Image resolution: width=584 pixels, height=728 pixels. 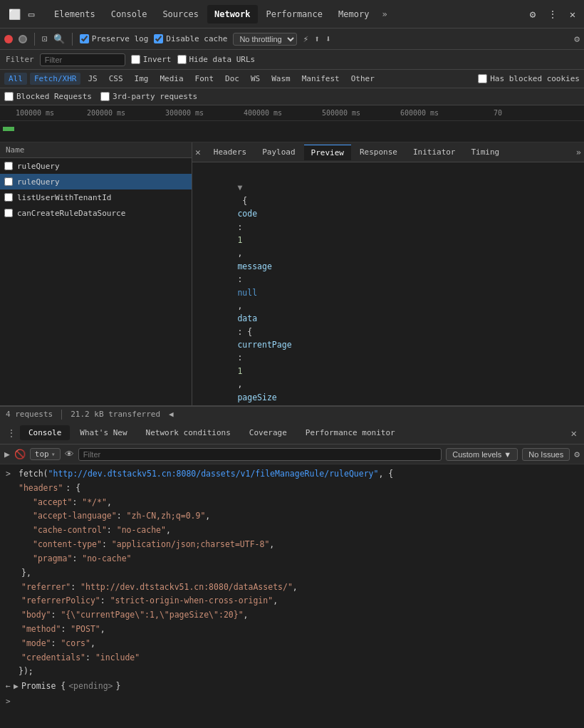 I want to click on type-btn-img: Img, so click(x=142, y=78).